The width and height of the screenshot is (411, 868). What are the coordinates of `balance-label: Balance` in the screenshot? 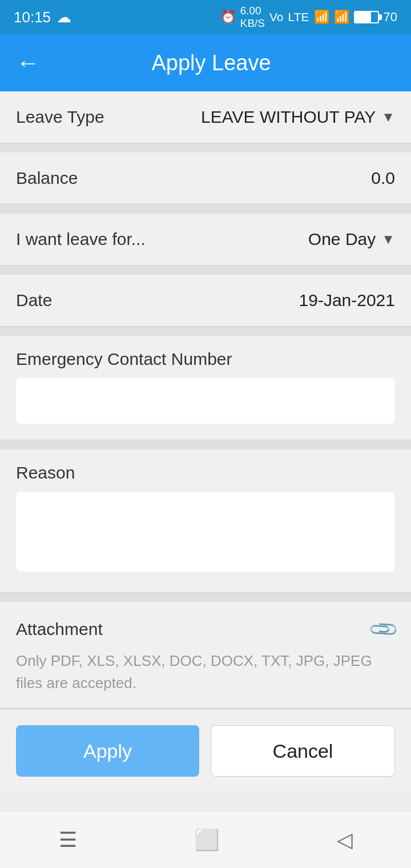 It's located at (47, 178).